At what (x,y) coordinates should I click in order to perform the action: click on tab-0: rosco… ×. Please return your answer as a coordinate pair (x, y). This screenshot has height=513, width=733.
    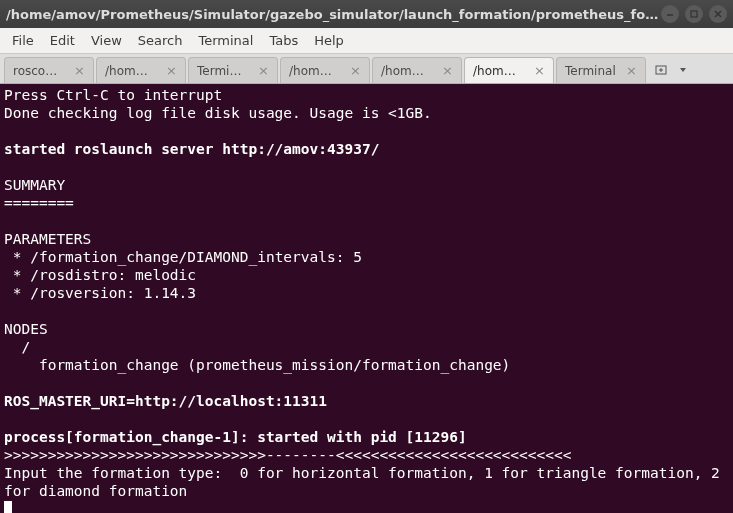
    Looking at the image, I should click on (49, 70).